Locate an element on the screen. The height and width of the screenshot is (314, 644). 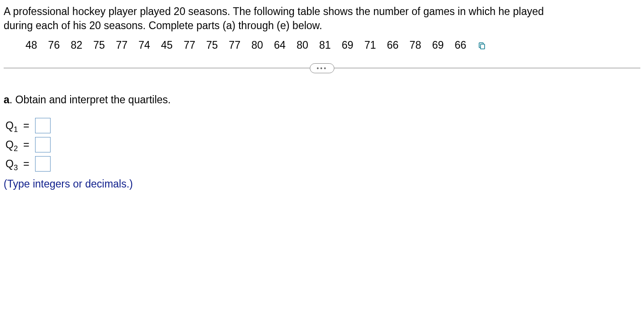
part-text: . Obtain and interpret the quartiles. is located at coordinates (90, 100).